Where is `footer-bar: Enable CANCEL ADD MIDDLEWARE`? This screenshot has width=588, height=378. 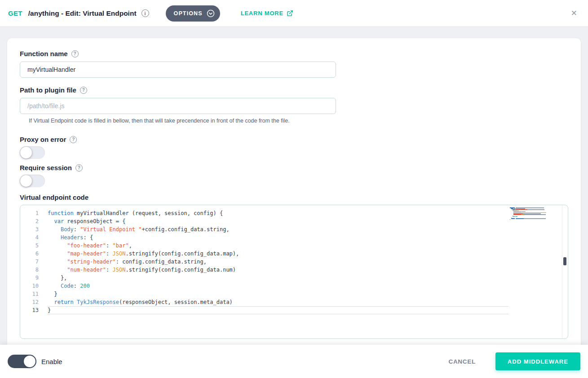 footer-bar: Enable CANCEL ADD MIDDLEWARE is located at coordinates (294, 361).